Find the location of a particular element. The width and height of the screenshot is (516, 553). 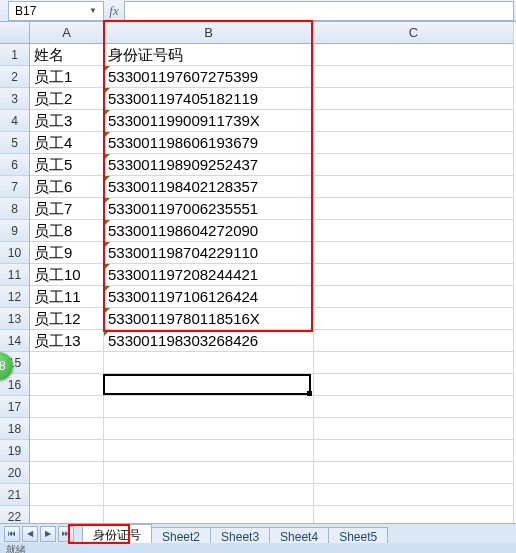

row-header: 10 is located at coordinates (14, 253).